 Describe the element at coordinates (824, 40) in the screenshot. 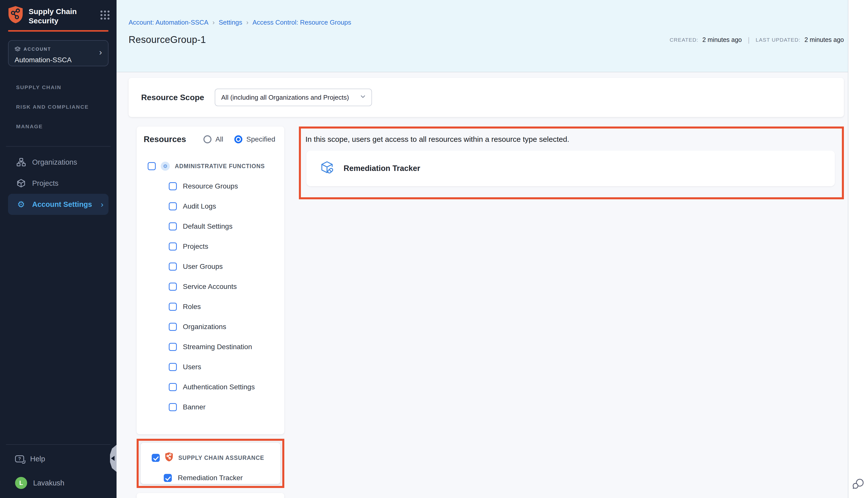

I see `updated-value: 2 minutes ago` at that location.